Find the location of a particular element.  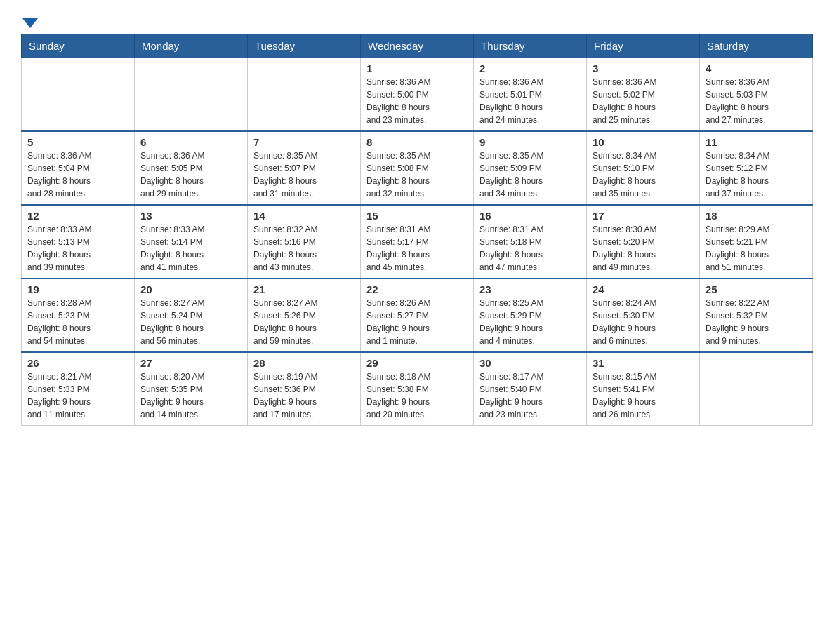

calendar-header: SundayMondayTuesdayWednesdayThursdayFrid… is located at coordinates (417, 46).